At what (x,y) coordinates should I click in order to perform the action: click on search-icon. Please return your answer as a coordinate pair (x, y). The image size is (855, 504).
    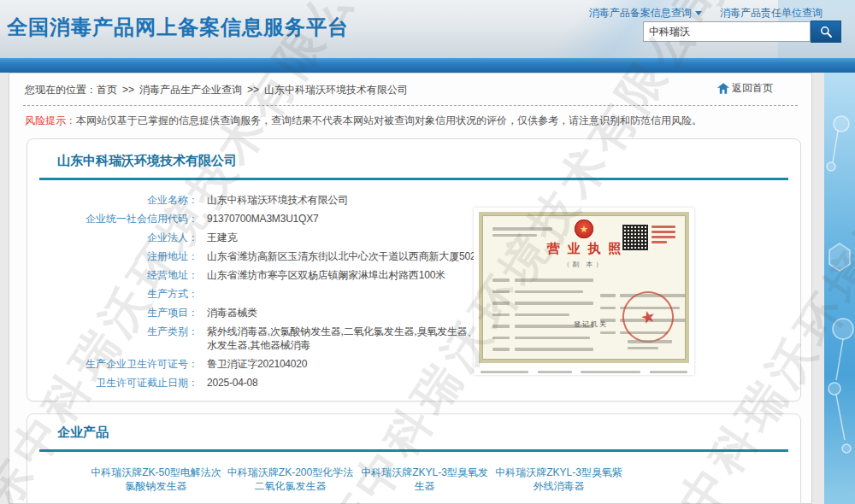
    Looking at the image, I should click on (826, 32).